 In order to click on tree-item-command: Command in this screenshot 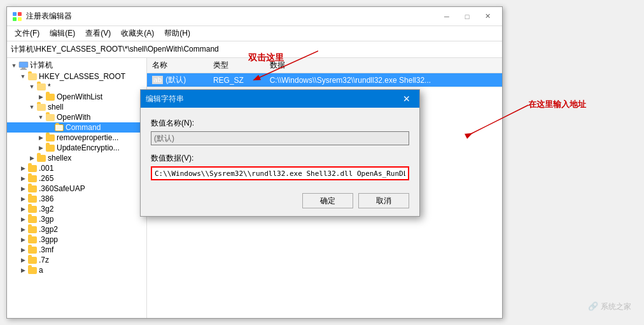, I will do `click(76, 127)`.